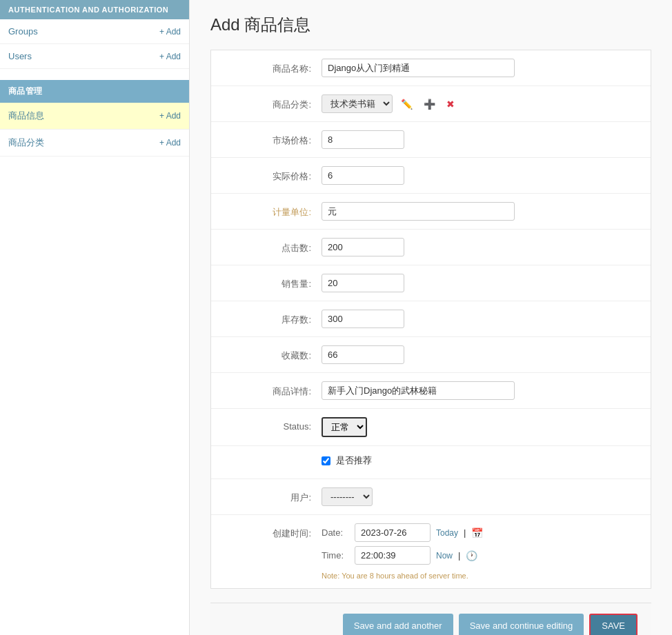 The height and width of the screenshot is (635, 672). What do you see at coordinates (273, 496) in the screenshot?
I see `user-label: 用户:` at bounding box center [273, 496].